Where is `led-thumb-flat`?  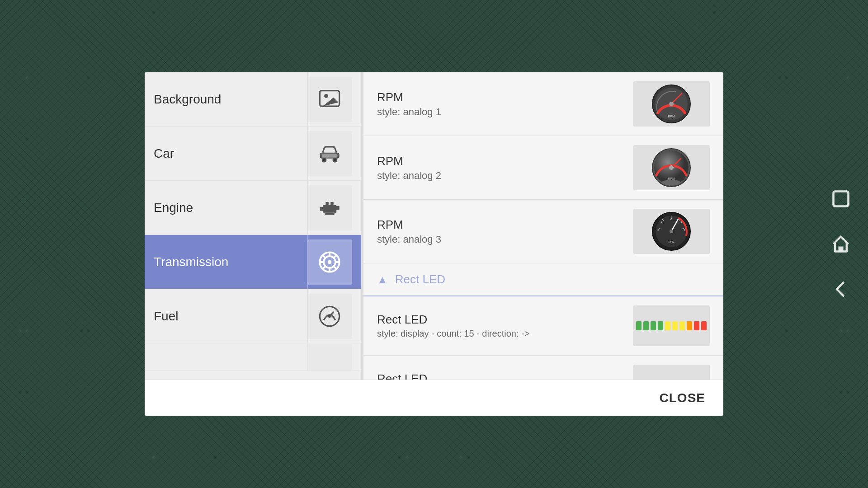
led-thumb-flat is located at coordinates (671, 372).